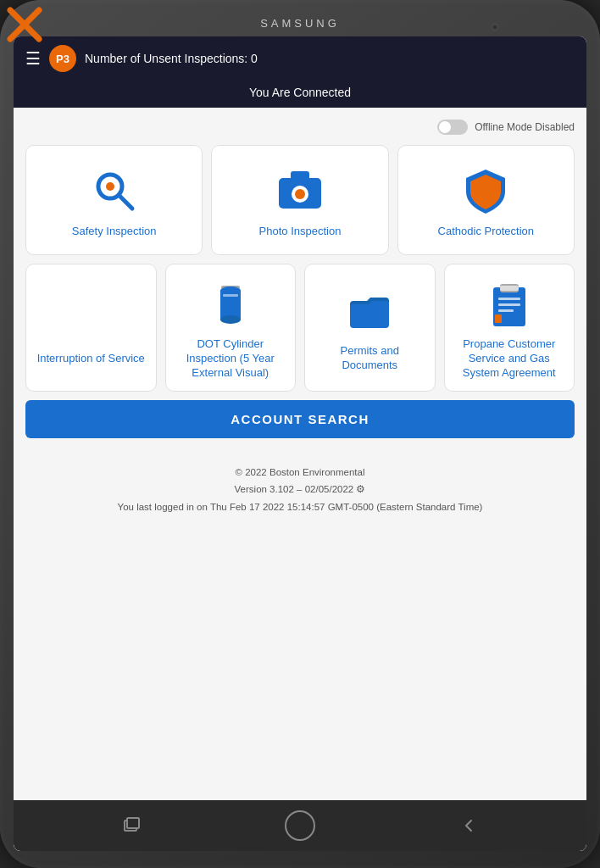  Describe the element at coordinates (300, 72) in the screenshot. I see `app-header: ☰ P3 Number of Unsent Inspections: 0 You…` at that location.